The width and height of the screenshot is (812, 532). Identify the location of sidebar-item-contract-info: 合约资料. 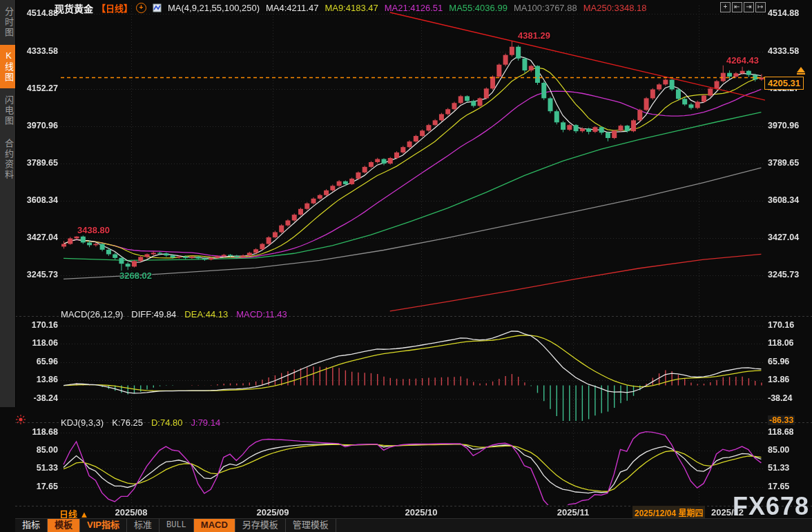
(8, 159).